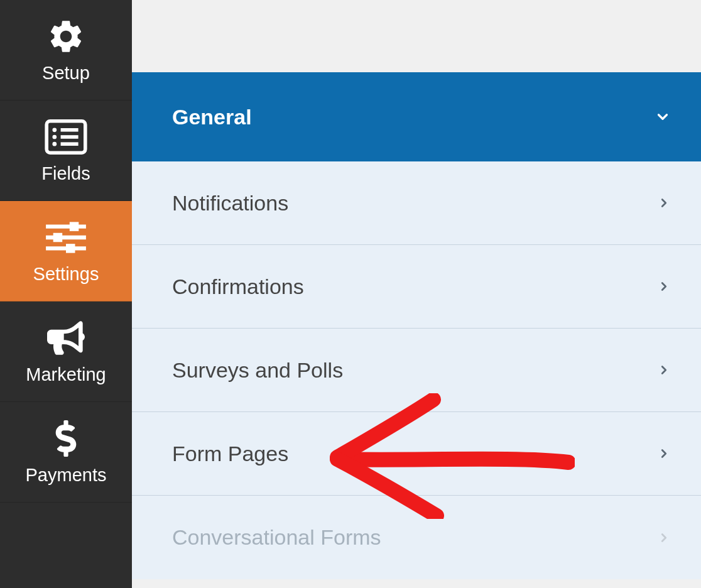 Image resolution: width=701 pixels, height=588 pixels. I want to click on settings-item-form-pages: Form Pages, so click(416, 454).